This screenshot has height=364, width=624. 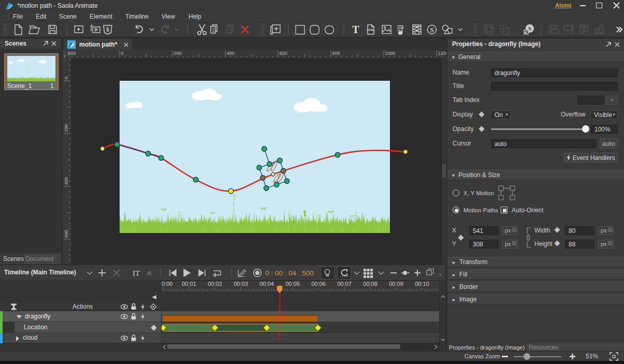 I want to click on svg-text: T, so click(x=356, y=30).